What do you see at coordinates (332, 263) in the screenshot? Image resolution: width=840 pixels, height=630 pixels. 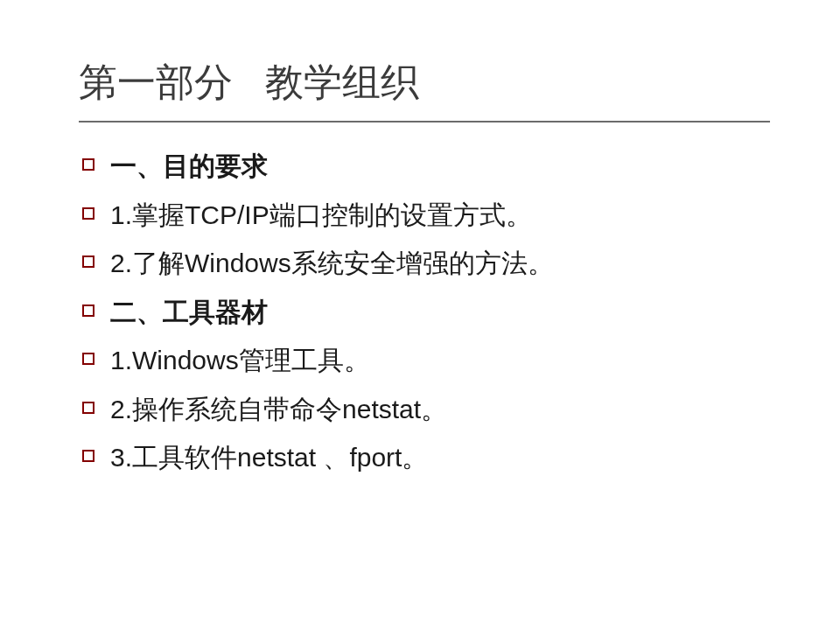 I see `list-item-text: 2.了解Windows系统安全增强的方法。` at bounding box center [332, 263].